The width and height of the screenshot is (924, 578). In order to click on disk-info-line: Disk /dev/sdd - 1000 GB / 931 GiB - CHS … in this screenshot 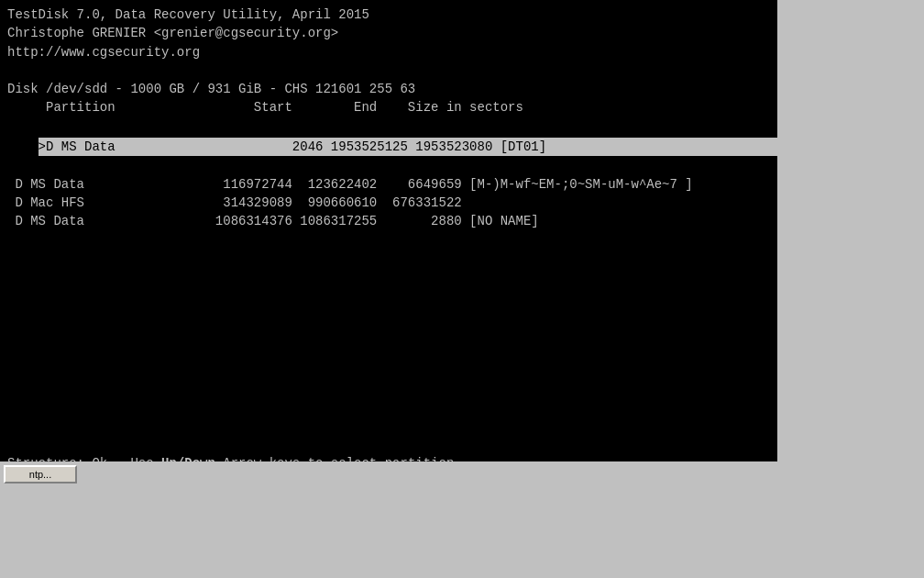, I will do `click(389, 89)`.